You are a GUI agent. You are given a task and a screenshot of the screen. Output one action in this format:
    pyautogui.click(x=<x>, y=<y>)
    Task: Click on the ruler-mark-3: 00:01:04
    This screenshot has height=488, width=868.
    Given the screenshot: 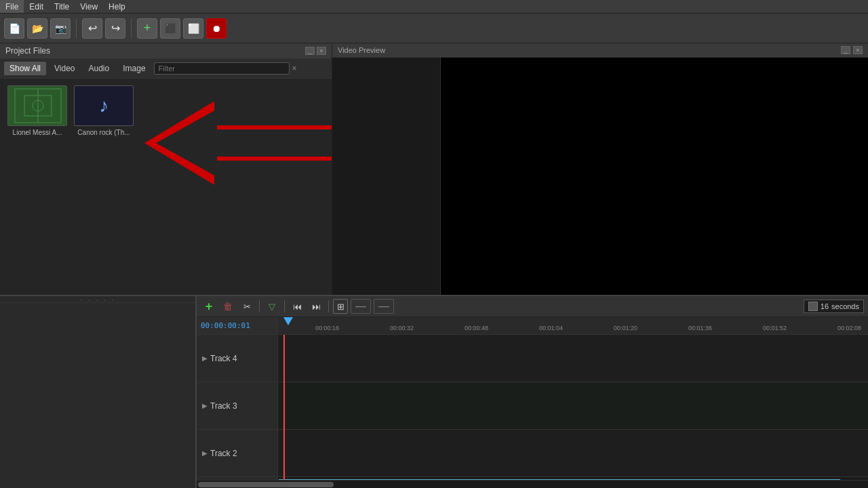 What is the action you would take?
    pyautogui.click(x=551, y=328)
    